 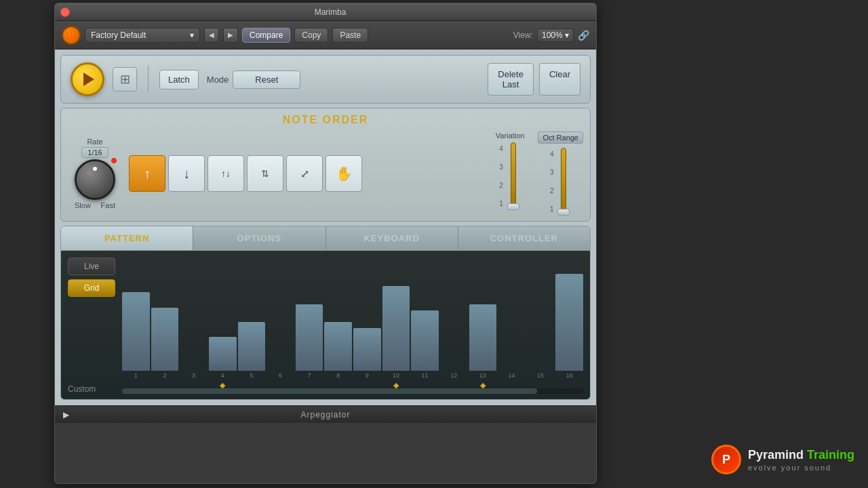 I want to click on bar-col-14: 14, so click(x=511, y=319).